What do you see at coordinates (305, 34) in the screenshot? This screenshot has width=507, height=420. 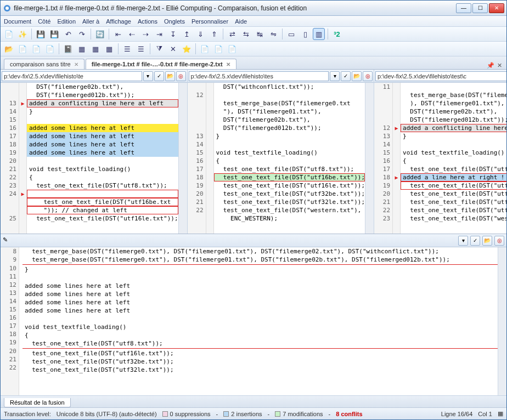 I see `split2-icon: ▯` at bounding box center [305, 34].